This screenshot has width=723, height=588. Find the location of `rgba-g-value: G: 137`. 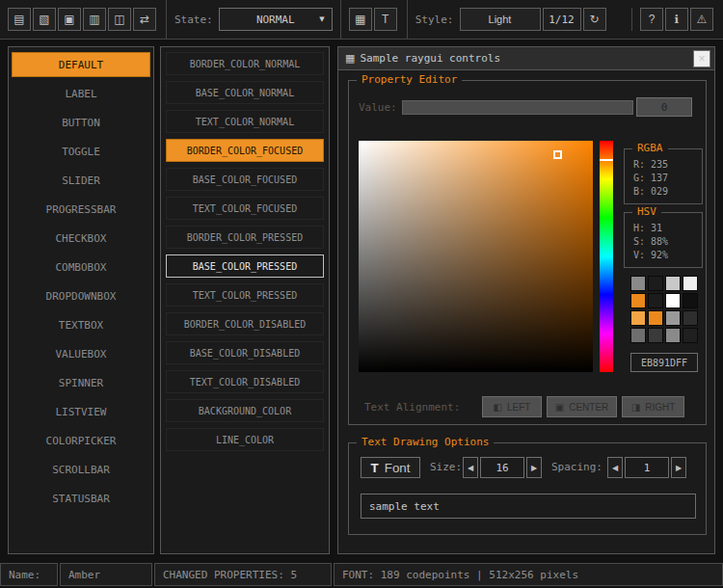

rgba-g-value: G: 137 is located at coordinates (667, 177).